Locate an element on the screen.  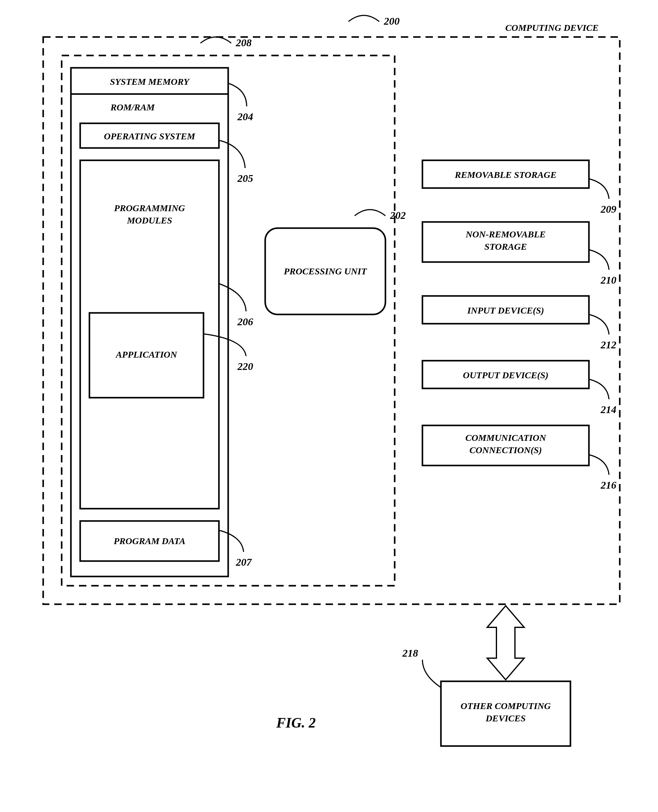
computing-device-label: COMPUTING DEVICE is located at coordinates (552, 27).